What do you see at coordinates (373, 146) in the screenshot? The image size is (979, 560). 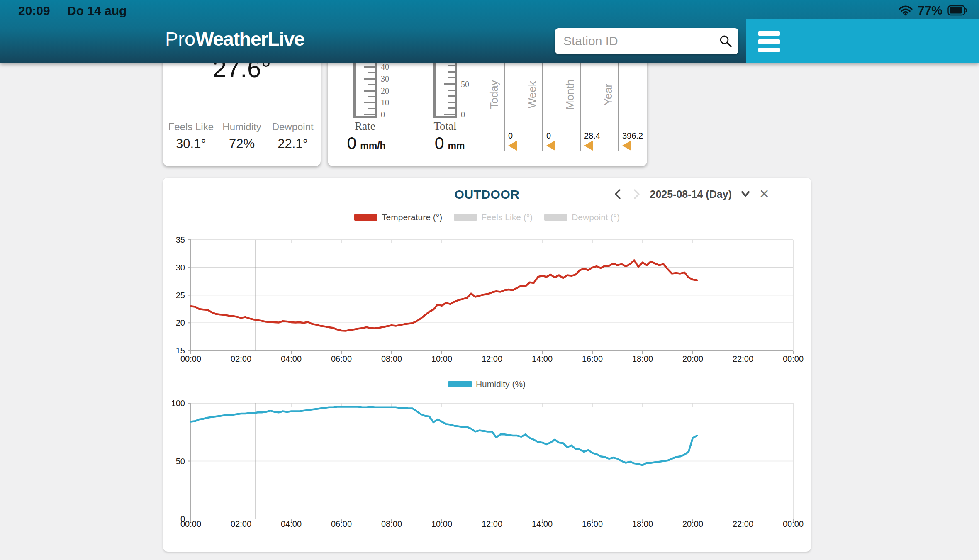 I see `rain-rate-unit: mm/h` at bounding box center [373, 146].